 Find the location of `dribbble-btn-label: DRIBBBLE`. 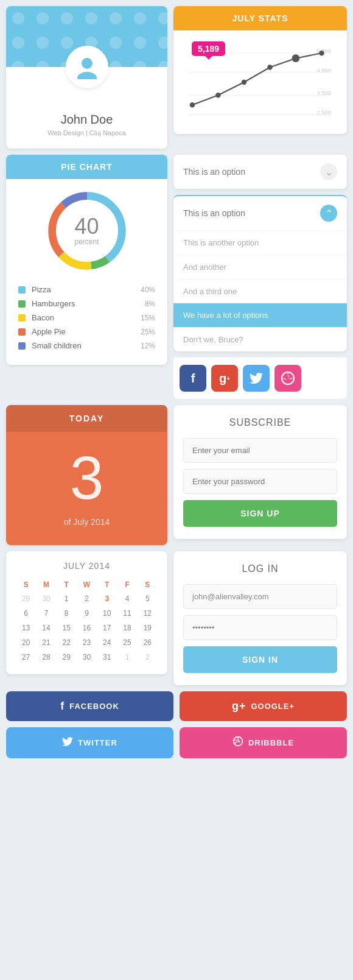

dribbble-btn-label: DRIBBBLE is located at coordinates (271, 743).